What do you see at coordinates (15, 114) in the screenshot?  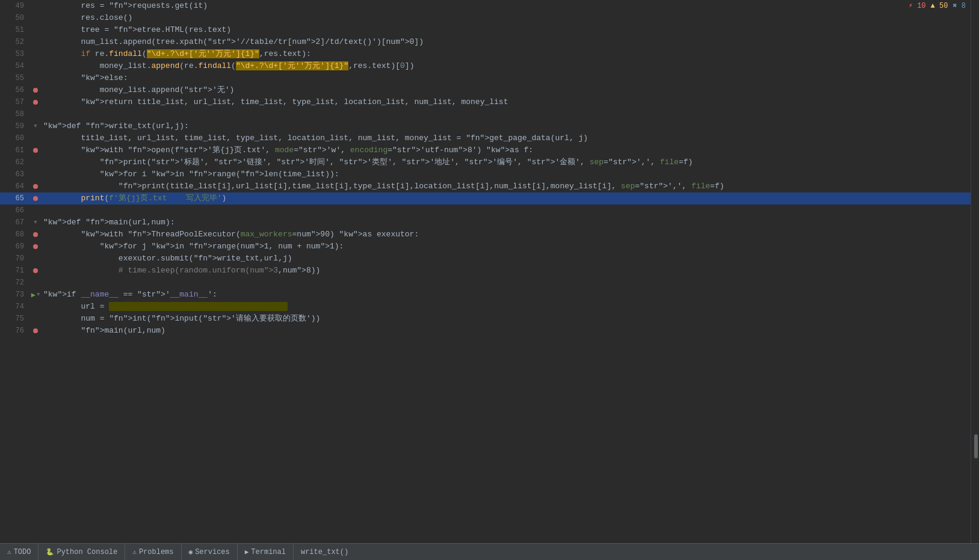 I see `line-number: 58` at bounding box center [15, 114].